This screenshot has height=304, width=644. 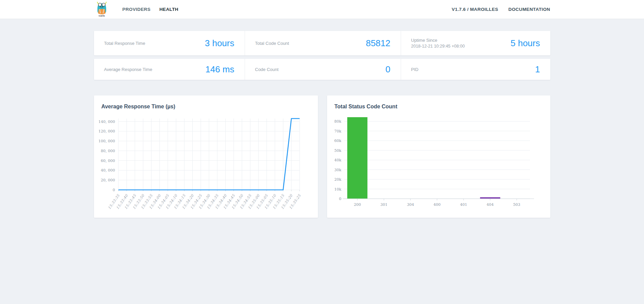 What do you see at coordinates (220, 69) in the screenshot?
I see `stat-value: 146 ms` at bounding box center [220, 69].